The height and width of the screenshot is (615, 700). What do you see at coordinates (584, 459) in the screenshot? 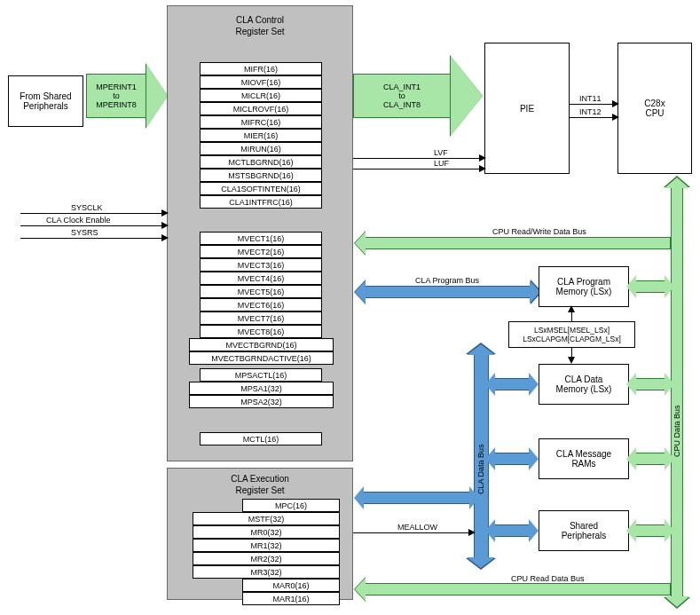
I see `label: CLA Message RAMs` at bounding box center [584, 459].